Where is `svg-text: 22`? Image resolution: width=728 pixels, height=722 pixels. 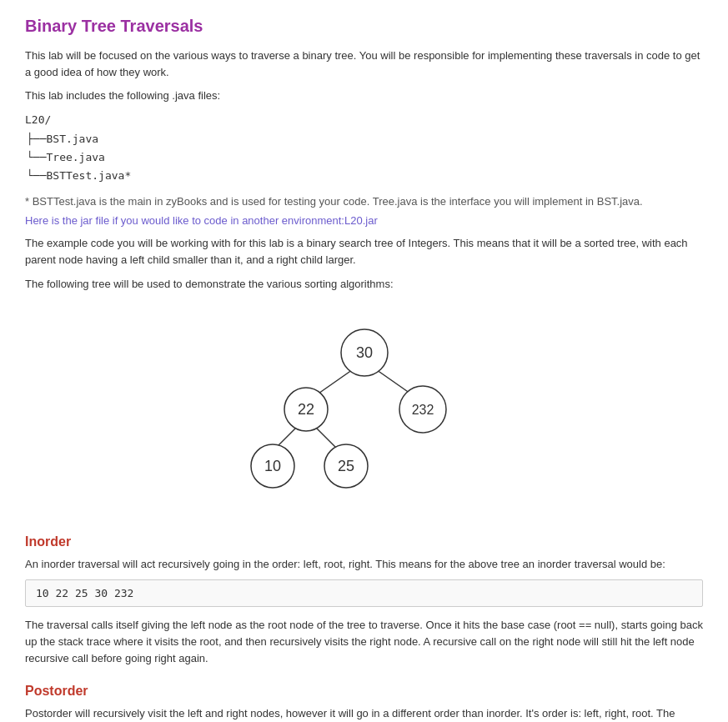
svg-text: 22 is located at coordinates (305, 409).